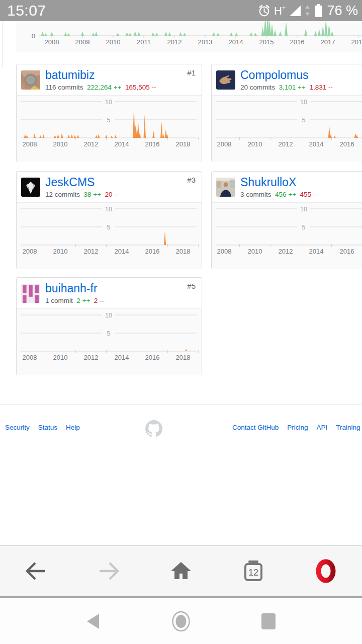  What do you see at coordinates (70, 182) in the screenshot?
I see `contributor-name-link: JeskCMS` at bounding box center [70, 182].